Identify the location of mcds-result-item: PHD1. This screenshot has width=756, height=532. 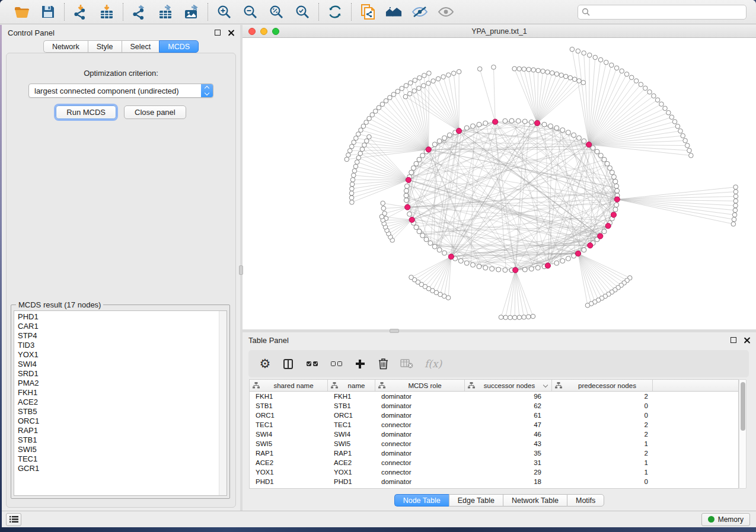
(122, 317).